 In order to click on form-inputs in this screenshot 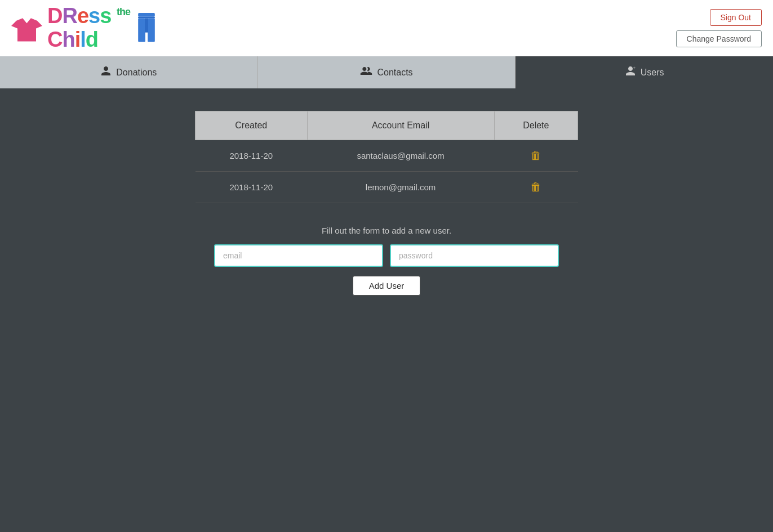, I will do `click(386, 256)`.